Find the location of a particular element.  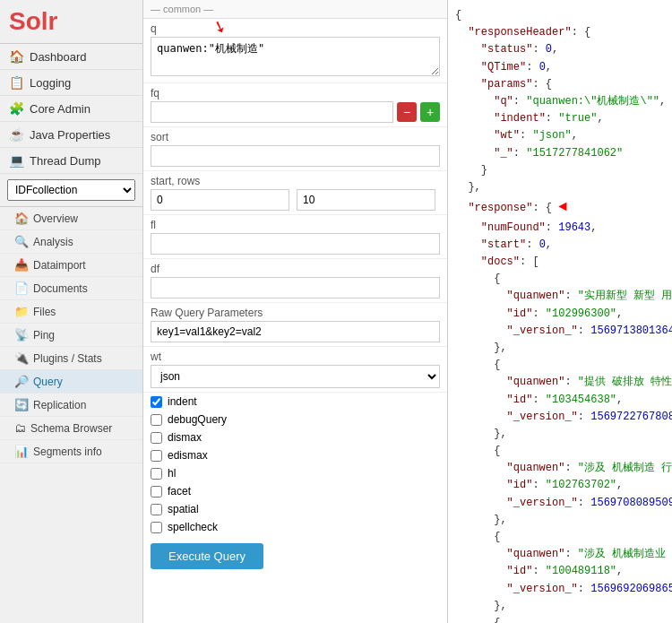

df-label: df is located at coordinates (296, 269).